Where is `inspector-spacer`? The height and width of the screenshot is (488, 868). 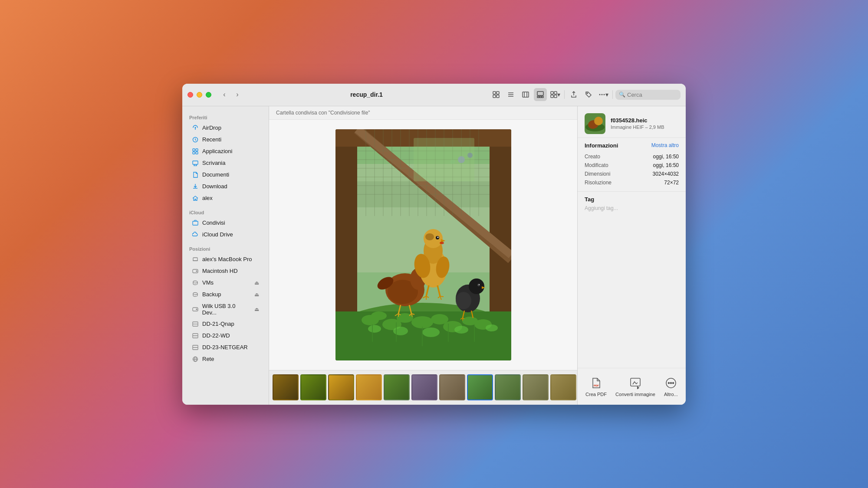 inspector-spacer is located at coordinates (632, 291).